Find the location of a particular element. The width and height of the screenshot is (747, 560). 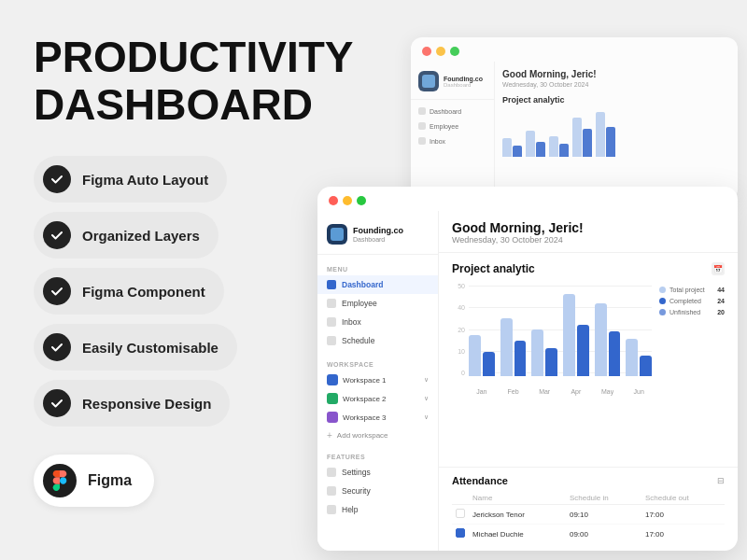

main-app-name: Founding.co is located at coordinates (378, 231).